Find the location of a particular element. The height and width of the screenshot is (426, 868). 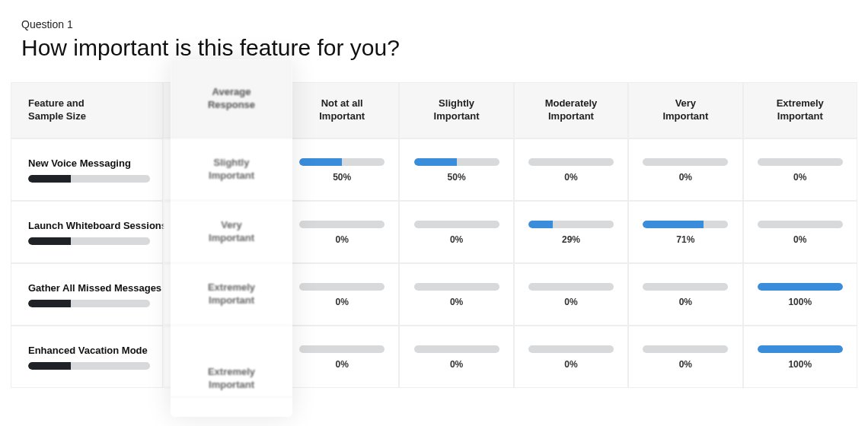

header-avg: AverageResponse is located at coordinates (224, 110).